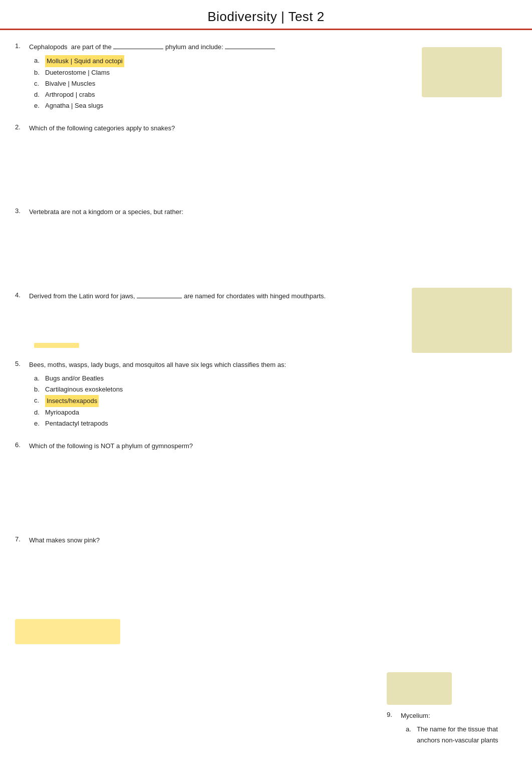 Image resolution: width=532 pixels, height=780 pixels. What do you see at coordinates (102, 128) in the screenshot?
I see `q2-text: Which of the following categories apply …` at bounding box center [102, 128].